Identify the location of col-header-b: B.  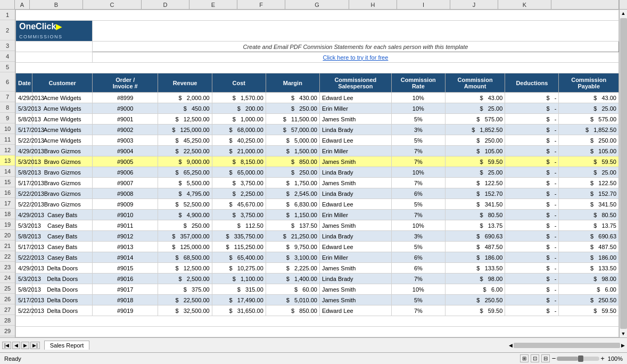
(56, 4).